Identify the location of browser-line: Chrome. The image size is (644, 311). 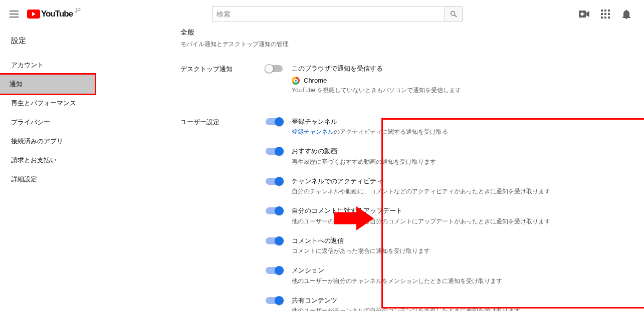
(377, 81).